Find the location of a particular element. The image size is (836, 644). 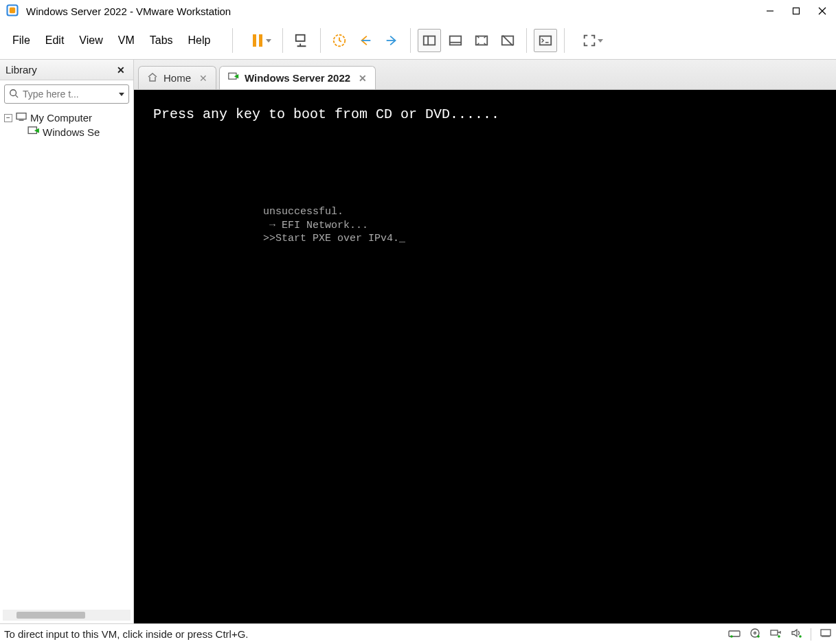

menubar-row: File Edit View VM Tabs Help is located at coordinates (418, 41).